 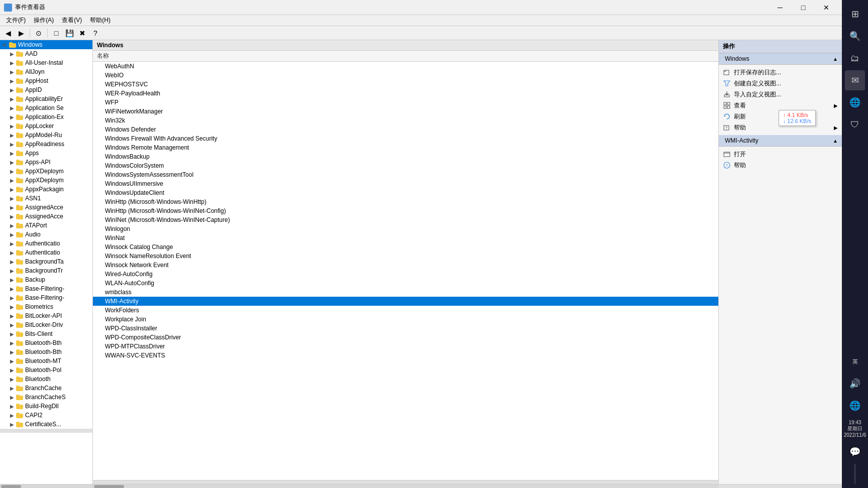 I want to click on volume-icon: 🔊, so click(x=855, y=384).